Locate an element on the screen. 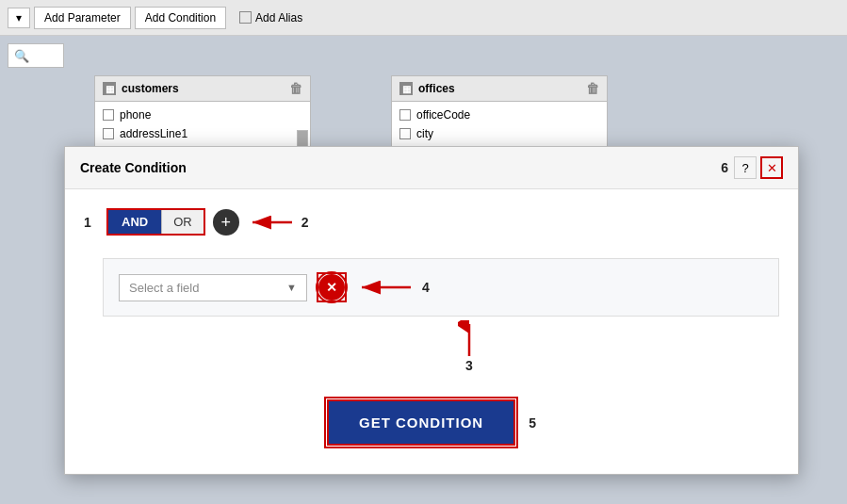  table-row: phone is located at coordinates (203, 115).